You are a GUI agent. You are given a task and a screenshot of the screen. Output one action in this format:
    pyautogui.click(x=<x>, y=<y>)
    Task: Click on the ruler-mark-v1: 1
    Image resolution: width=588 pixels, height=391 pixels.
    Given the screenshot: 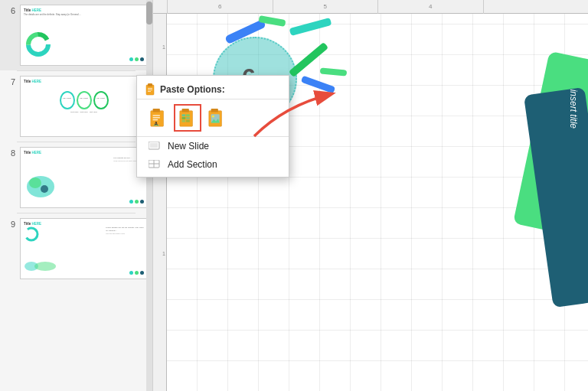 What is the action you would take?
    pyautogui.click(x=160, y=254)
    